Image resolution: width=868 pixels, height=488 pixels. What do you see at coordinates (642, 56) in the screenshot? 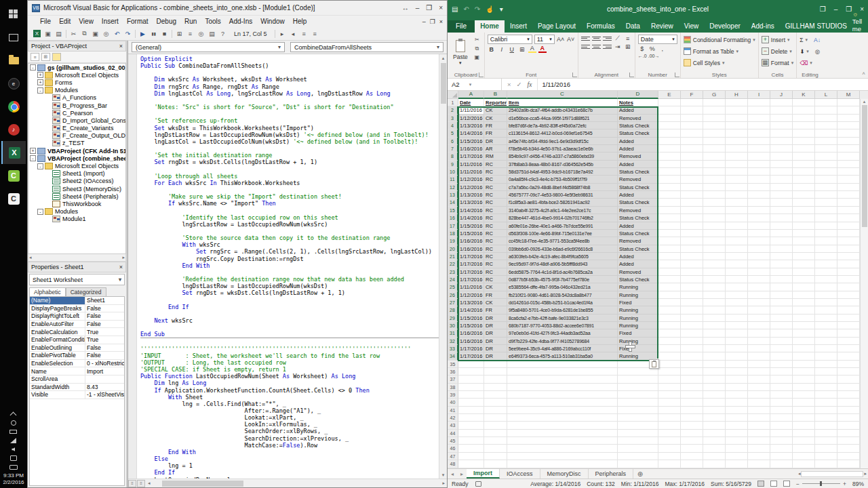
I see `increase-decimal-button: ←.0` at bounding box center [642, 56].